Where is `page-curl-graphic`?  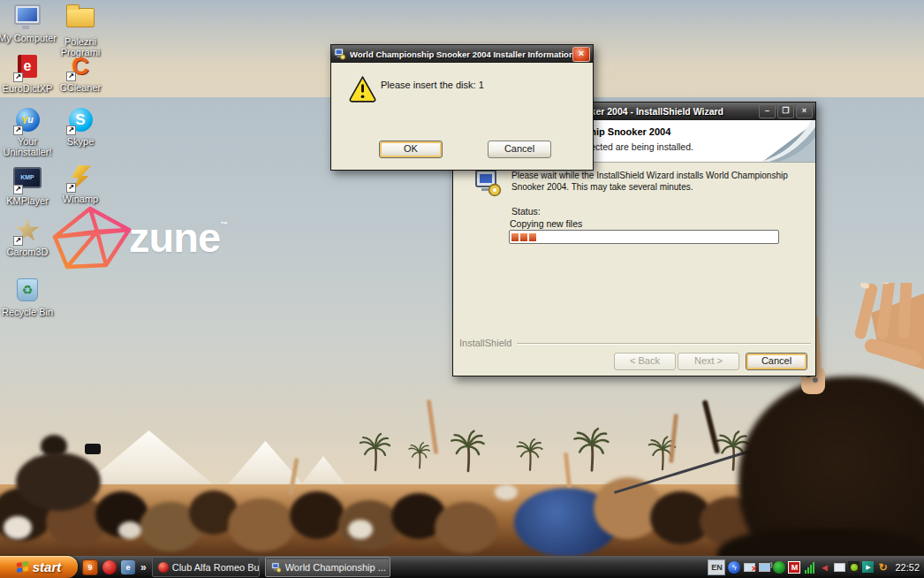
page-curl-graphic is located at coordinates (771, 141).